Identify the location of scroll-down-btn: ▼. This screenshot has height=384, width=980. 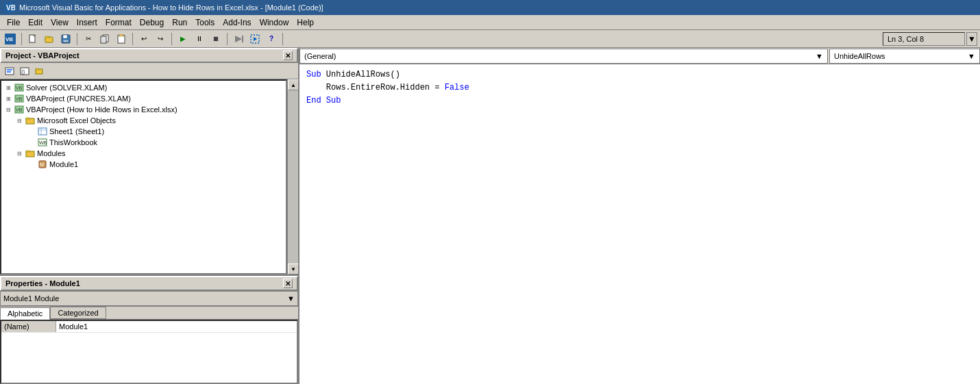
(293, 269).